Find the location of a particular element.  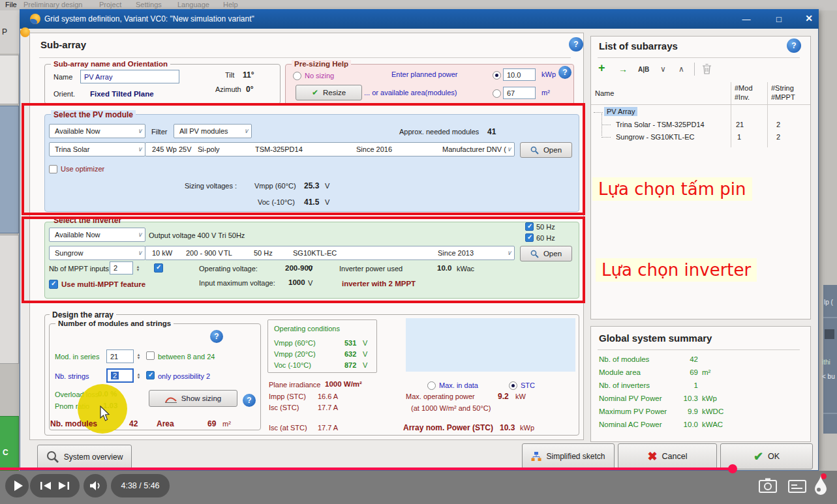

tree-line is located at coordinates (598, 112).